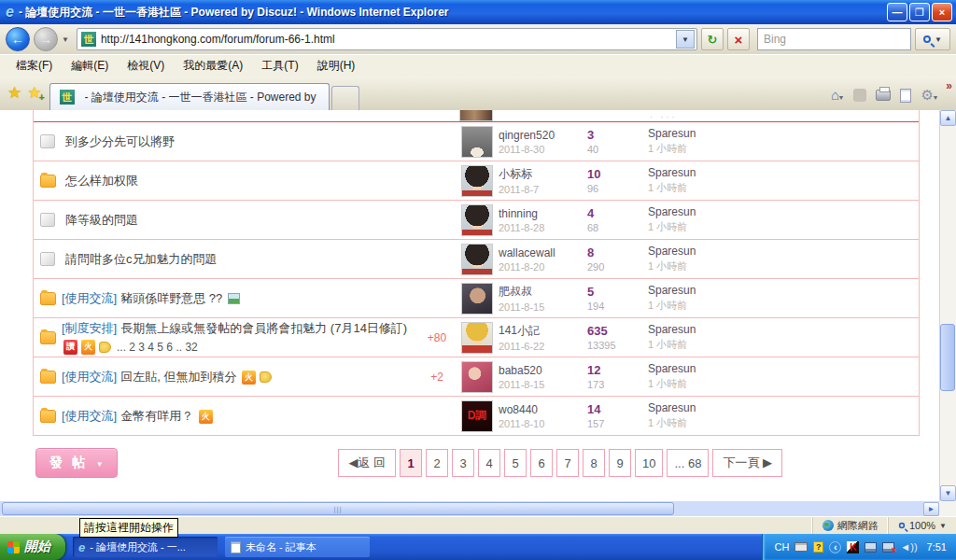 The height and width of the screenshot is (560, 956). What do you see at coordinates (541, 463) in the screenshot?
I see `page-button-6: 6` at bounding box center [541, 463].